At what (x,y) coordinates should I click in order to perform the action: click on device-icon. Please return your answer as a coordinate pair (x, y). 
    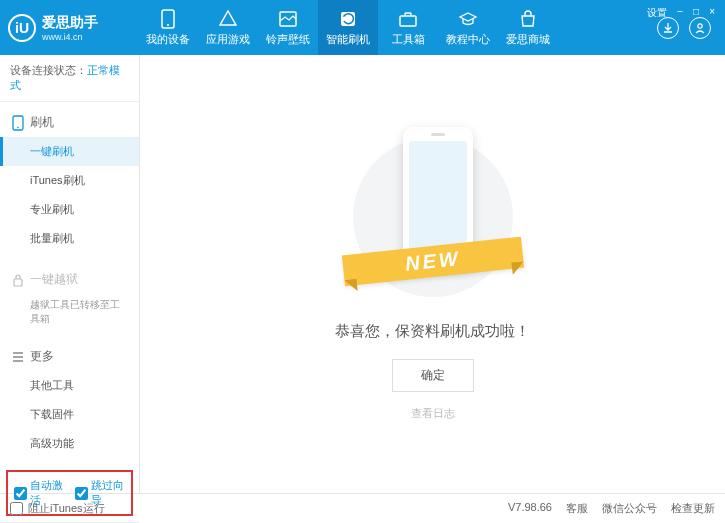
    Looking at the image, I should click on (168, 19).